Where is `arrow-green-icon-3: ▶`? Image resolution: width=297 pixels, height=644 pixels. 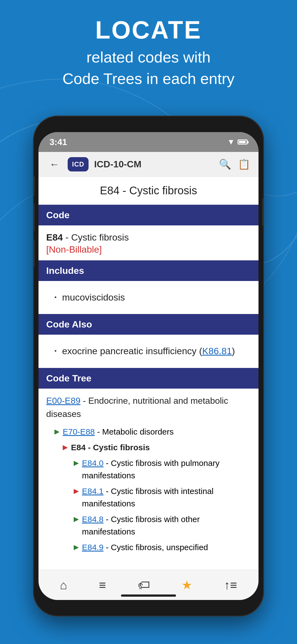
arrow-green-icon-3: ▶ is located at coordinates (76, 519).